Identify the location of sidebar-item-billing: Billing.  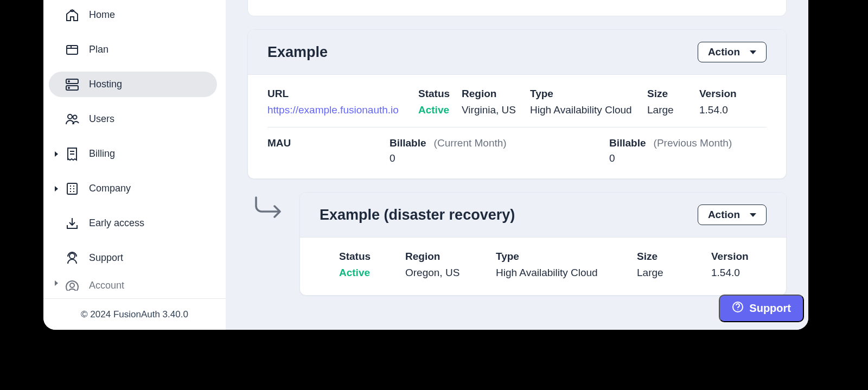
(133, 154).